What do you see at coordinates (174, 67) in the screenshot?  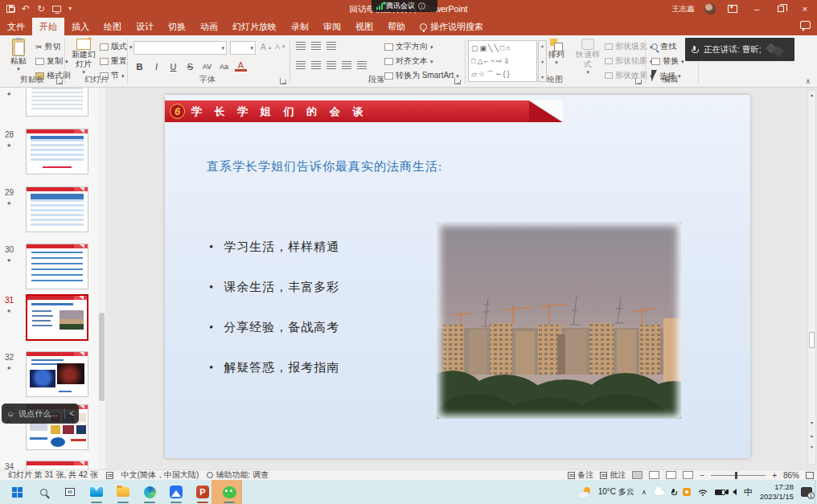 I see `underline-button: U` at bounding box center [174, 67].